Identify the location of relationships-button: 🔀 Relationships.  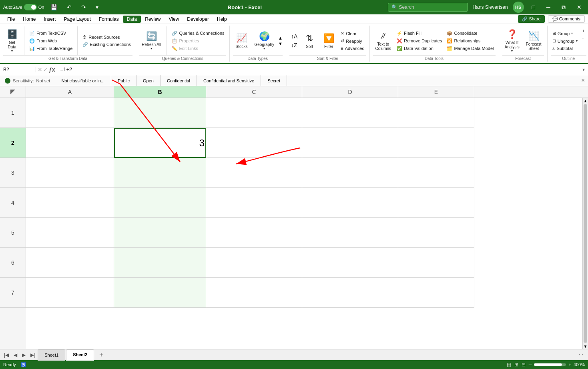
(470, 41).